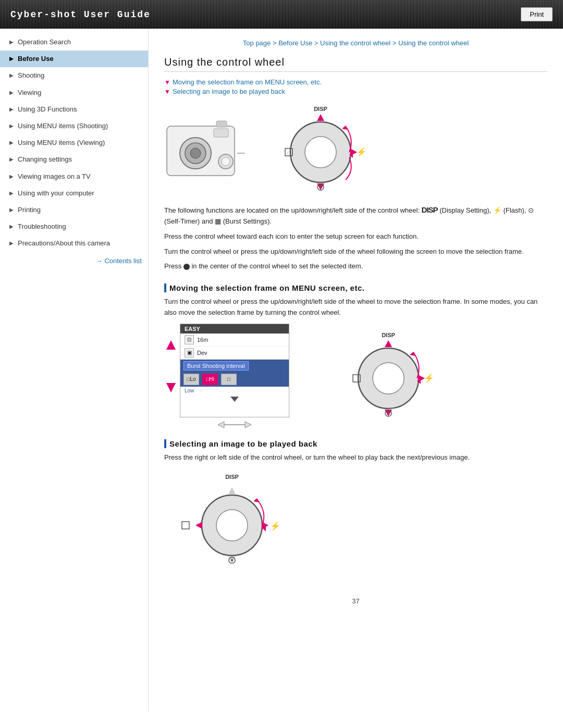 Image resolution: width=563 pixels, height=728 pixels. What do you see at coordinates (74, 109) in the screenshot?
I see `sidebar-item-3d-functions: ▶ Using 3D Functions` at bounding box center [74, 109].